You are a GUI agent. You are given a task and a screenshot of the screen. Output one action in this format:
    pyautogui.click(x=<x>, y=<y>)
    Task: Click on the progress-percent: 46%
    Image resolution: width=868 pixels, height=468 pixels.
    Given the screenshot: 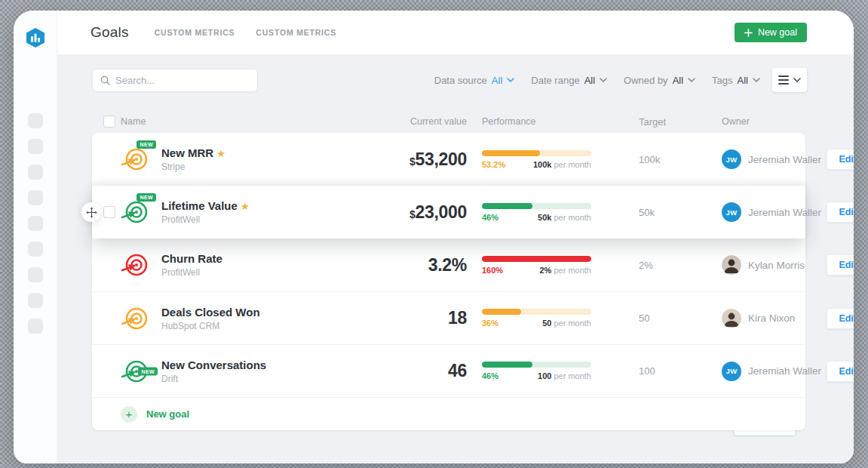 What is the action you would take?
    pyautogui.click(x=490, y=376)
    